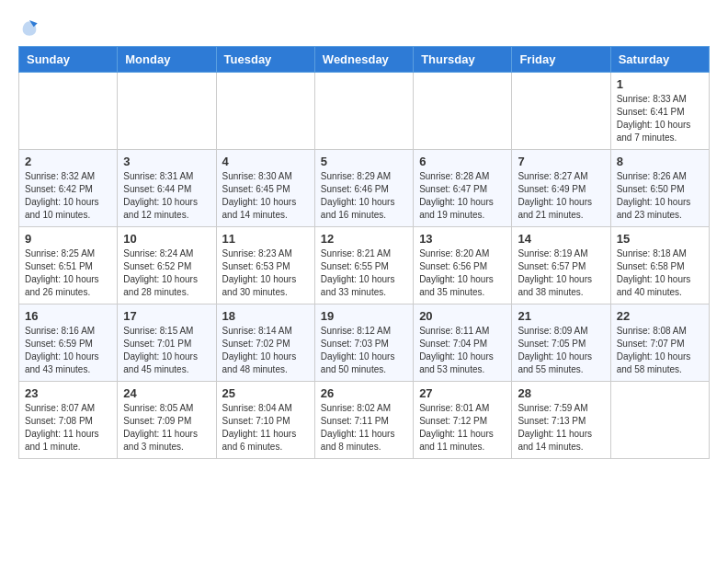 The image size is (728, 563). What do you see at coordinates (167, 189) in the screenshot?
I see `calendar-day-3: 3Sunrise: 8:31 AM Sunset: 6:44 PM Daylig…` at bounding box center [167, 189].